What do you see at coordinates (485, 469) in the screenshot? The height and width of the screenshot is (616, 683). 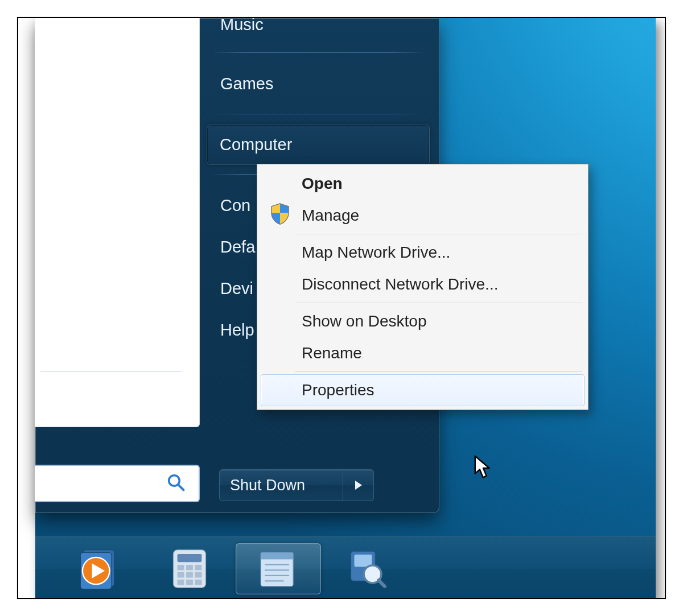 I see `cursor-icon` at bounding box center [485, 469].